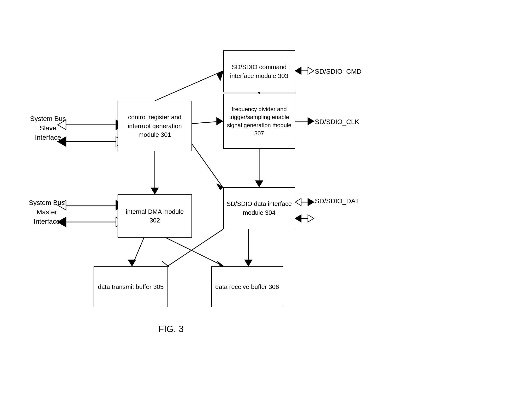 The image size is (532, 414). I want to click on freq-divider-box: frequency divider and trigger/sampling e…, so click(259, 121).